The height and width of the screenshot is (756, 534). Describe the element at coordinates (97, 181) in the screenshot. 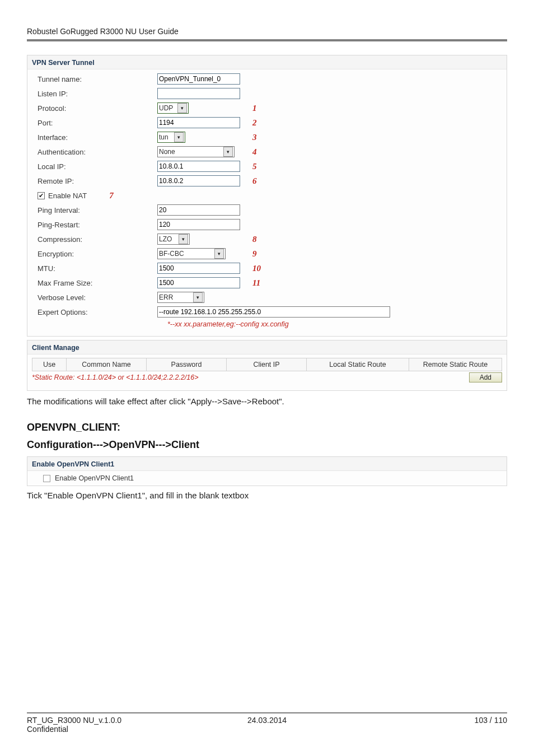

I see `label-remote-ip: Remote IP:` at that location.